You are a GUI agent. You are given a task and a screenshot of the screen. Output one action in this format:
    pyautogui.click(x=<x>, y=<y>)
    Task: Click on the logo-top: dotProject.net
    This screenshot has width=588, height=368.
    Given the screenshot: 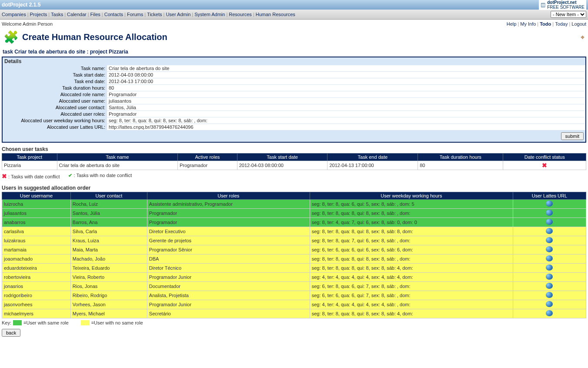 What is the action you would take?
    pyautogui.click(x=562, y=3)
    